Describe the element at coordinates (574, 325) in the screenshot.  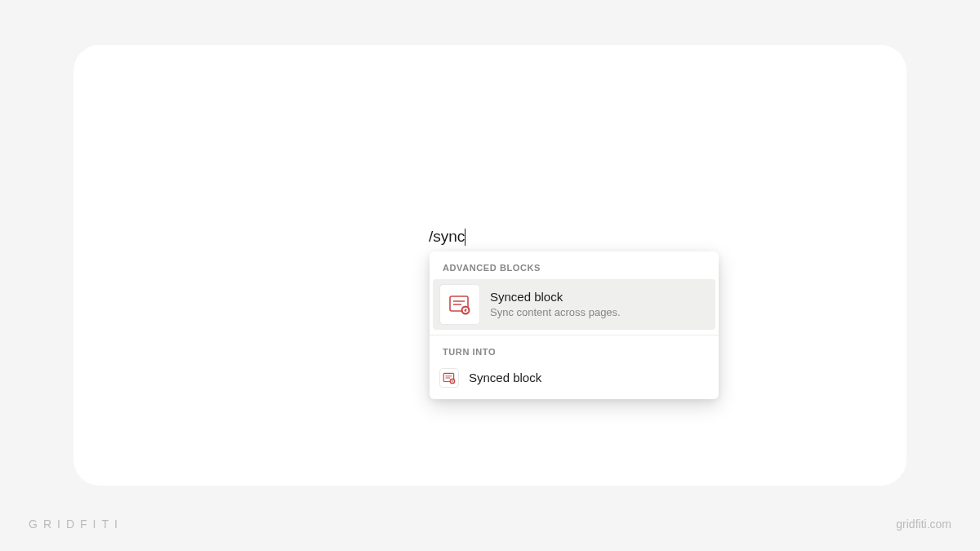
I see `slash-command-dropdown: ADVANCED BLOCKS Synced block Sync conten…` at that location.